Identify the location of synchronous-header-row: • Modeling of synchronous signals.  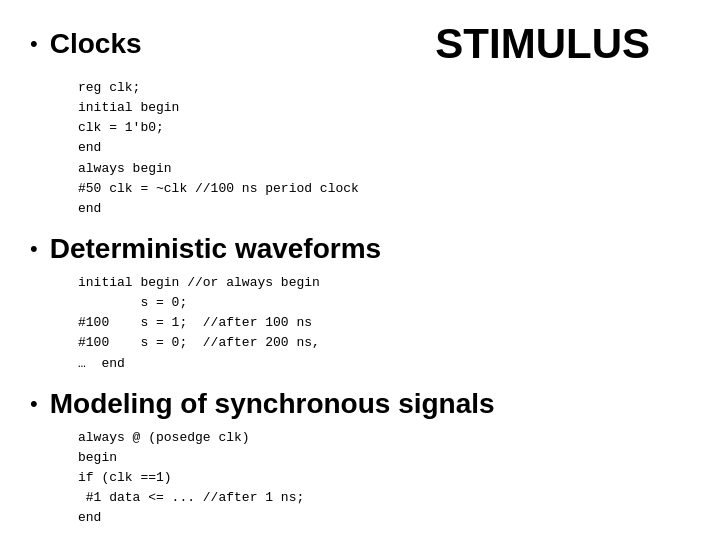
(360, 404).